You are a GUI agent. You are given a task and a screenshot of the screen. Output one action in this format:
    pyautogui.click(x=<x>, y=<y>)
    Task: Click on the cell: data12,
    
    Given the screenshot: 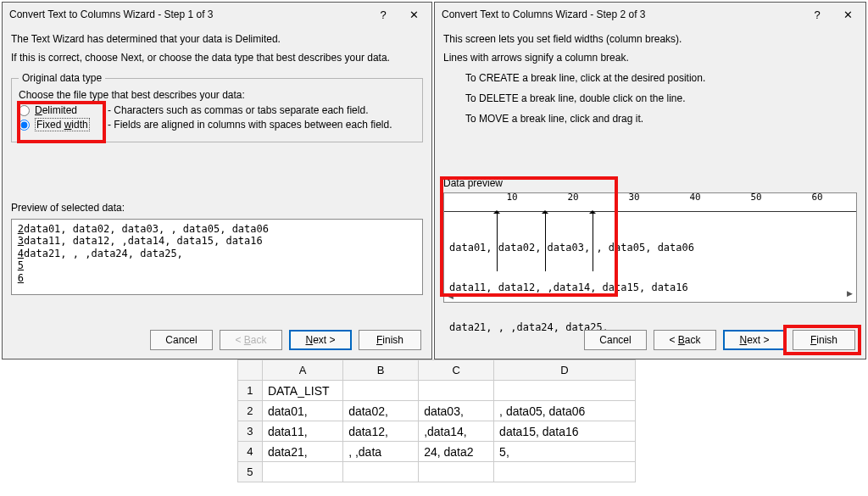 What is the action you would take?
    pyautogui.click(x=381, y=432)
    